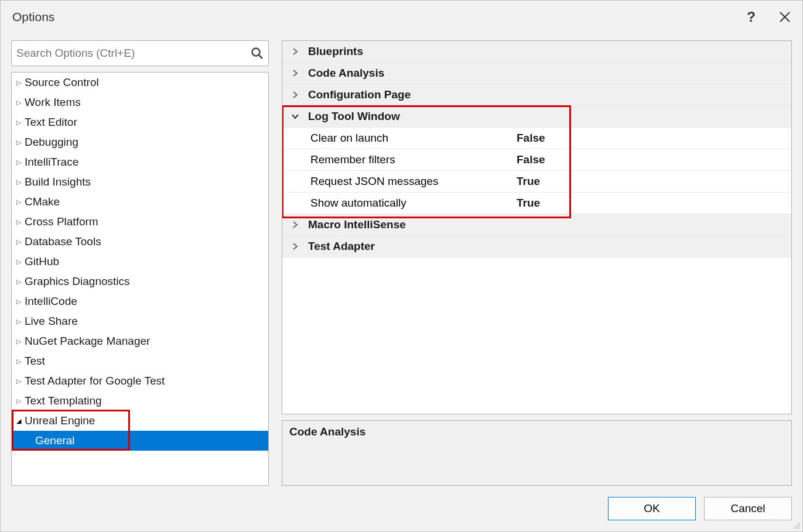 The image size is (803, 532). I want to click on property-show-automatically: Show automatically True, so click(537, 204).